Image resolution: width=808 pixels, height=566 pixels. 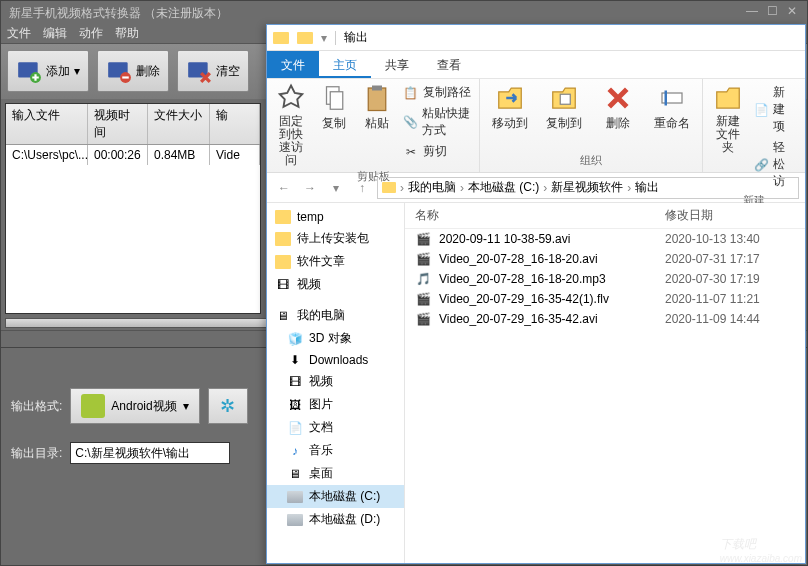 I want to click on file-name: Video_20-07-28_16-18-20.mp3, so click(x=552, y=279).